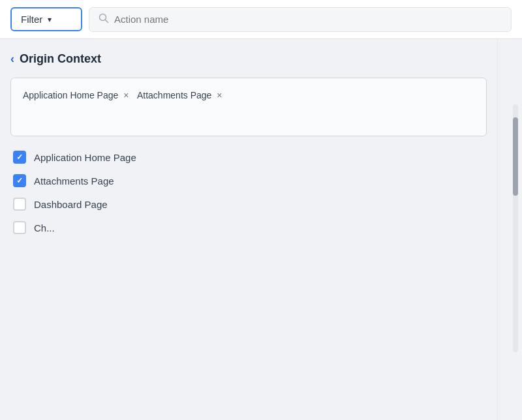  What do you see at coordinates (249, 107) in the screenshot?
I see `selected-tags-box: Application Home Page × Attachments Page…` at bounding box center [249, 107].